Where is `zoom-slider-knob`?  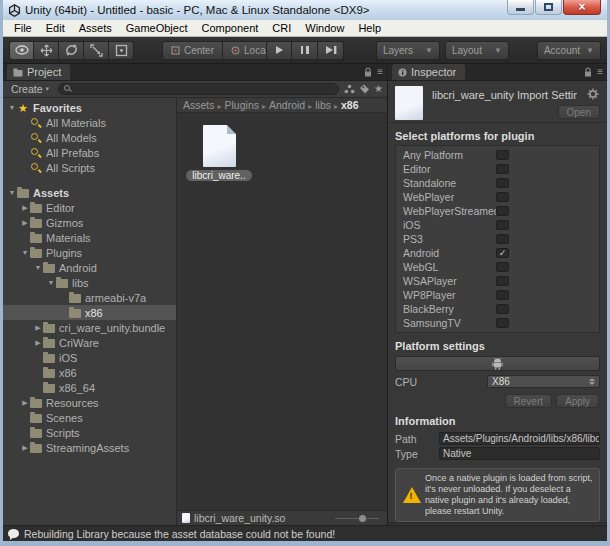 zoom-slider-knob is located at coordinates (362, 518).